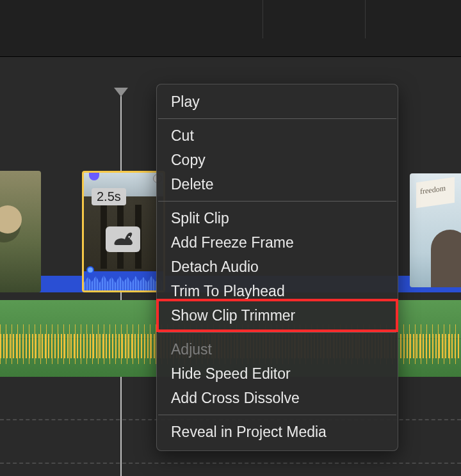  I want to click on empty-track, so click(230, 463).